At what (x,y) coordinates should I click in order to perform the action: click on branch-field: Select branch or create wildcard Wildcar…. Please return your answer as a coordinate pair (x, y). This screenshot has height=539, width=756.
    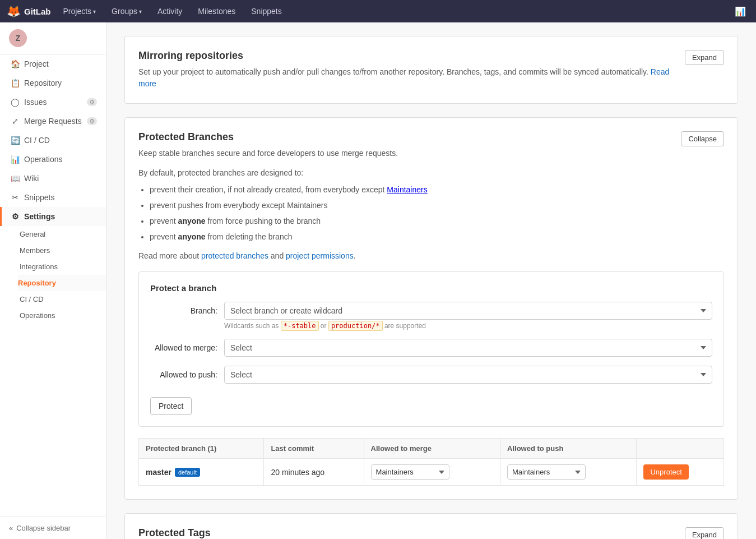
    Looking at the image, I should click on (469, 316).